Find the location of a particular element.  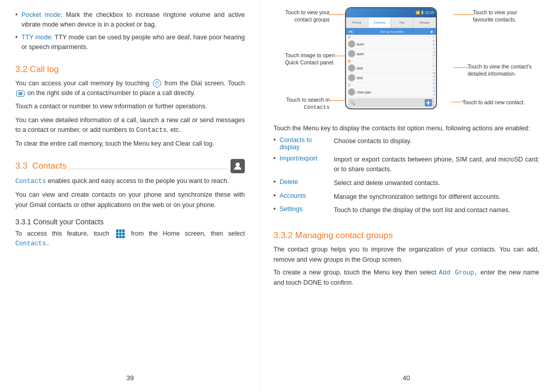

section-332-para1: The contact group helps you to improve t… is located at coordinates (406, 255).